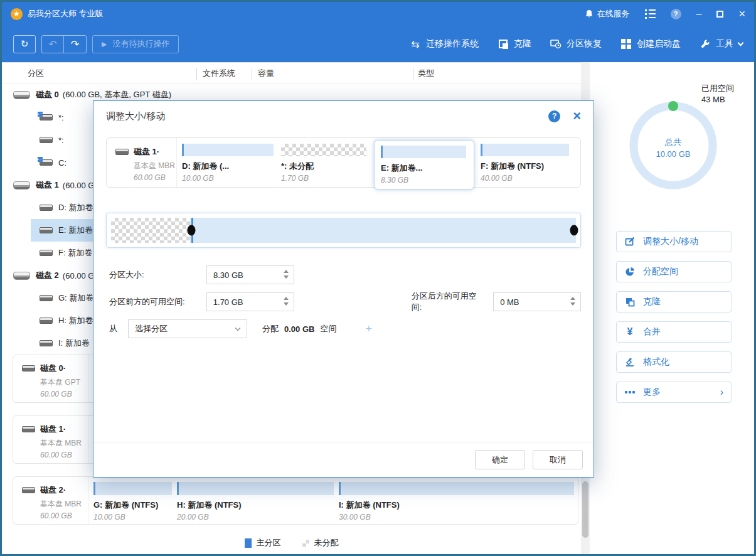 The image size is (756, 556). What do you see at coordinates (155, 178) in the screenshot?
I see `dialog-disk-size: 60.00 GB` at bounding box center [155, 178].